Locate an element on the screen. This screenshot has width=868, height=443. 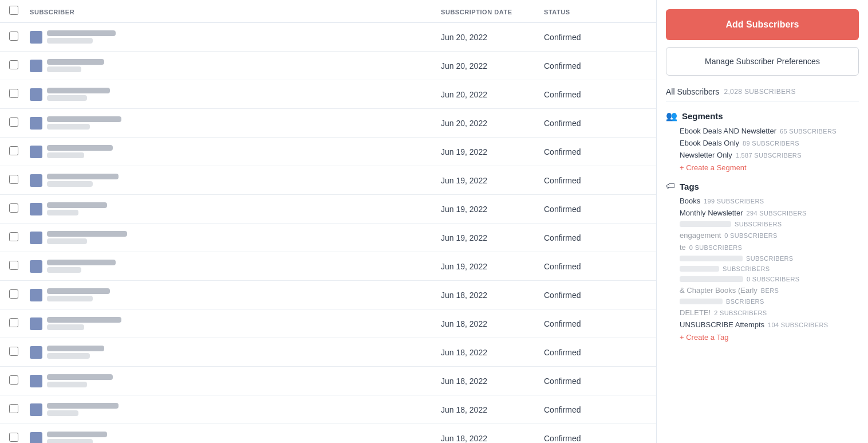
add-subscribers-button: Add Subscribers is located at coordinates (763, 25).